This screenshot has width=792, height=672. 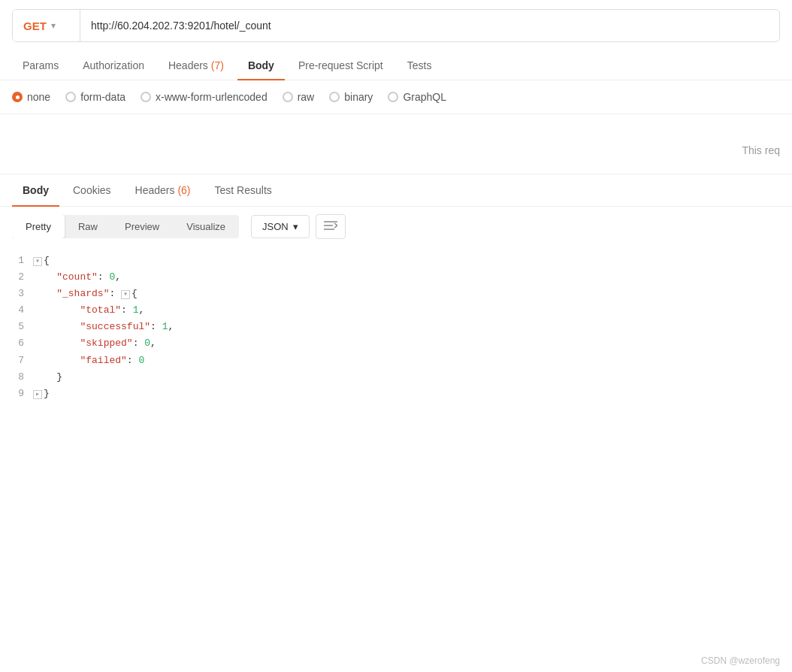 I want to click on code-line-1: ▾{, so click(x=407, y=261).